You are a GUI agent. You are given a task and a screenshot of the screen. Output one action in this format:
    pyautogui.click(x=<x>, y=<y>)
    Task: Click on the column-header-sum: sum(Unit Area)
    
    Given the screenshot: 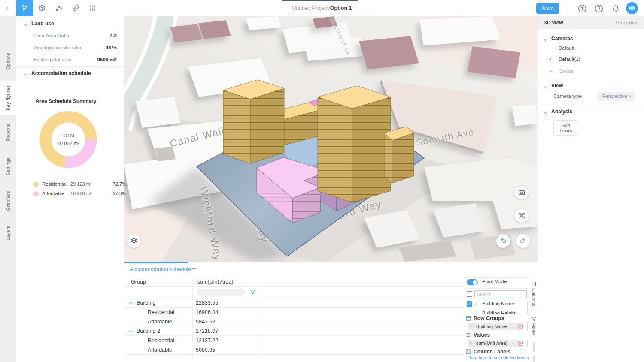 What is the action you would take?
    pyautogui.click(x=216, y=282)
    